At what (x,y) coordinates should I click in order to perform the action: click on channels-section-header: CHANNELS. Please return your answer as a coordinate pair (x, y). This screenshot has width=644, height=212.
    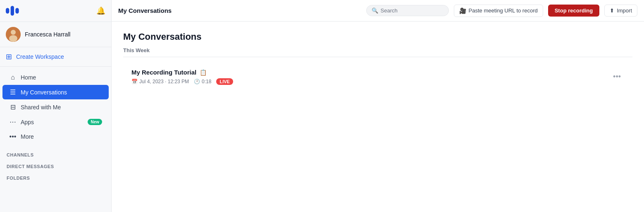
    Looking at the image, I should click on (55, 153).